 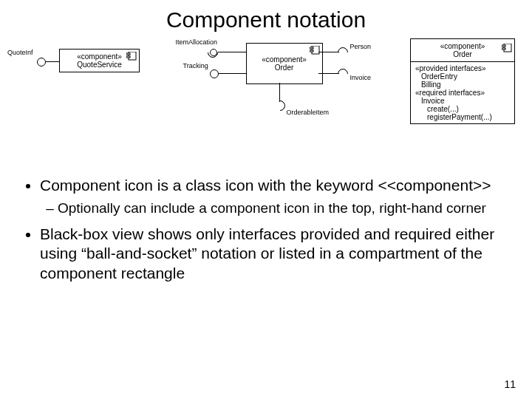 I want to click on interfaces-compartment: «provided interfaces» OrderEntry Billing…, so click(x=463, y=93).